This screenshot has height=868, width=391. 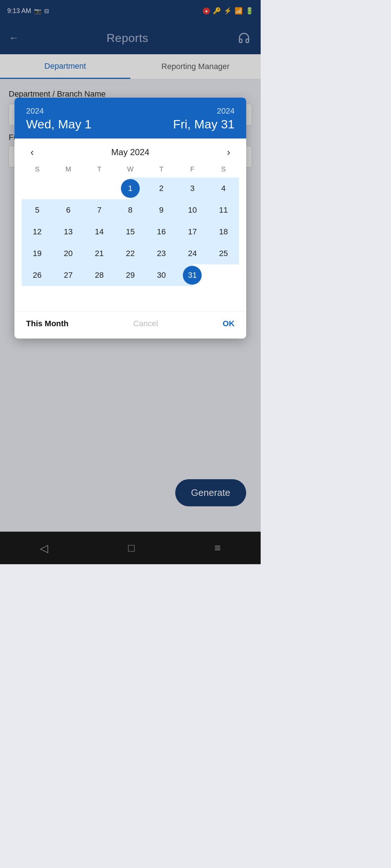 I want to click on day-15: 15, so click(x=130, y=232).